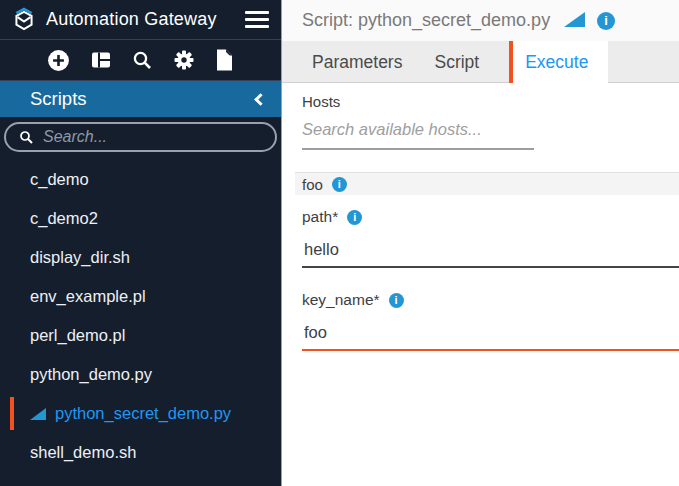 This screenshot has height=486, width=679. Describe the element at coordinates (140, 99) in the screenshot. I see `scripts-section-header: Scripts` at that location.